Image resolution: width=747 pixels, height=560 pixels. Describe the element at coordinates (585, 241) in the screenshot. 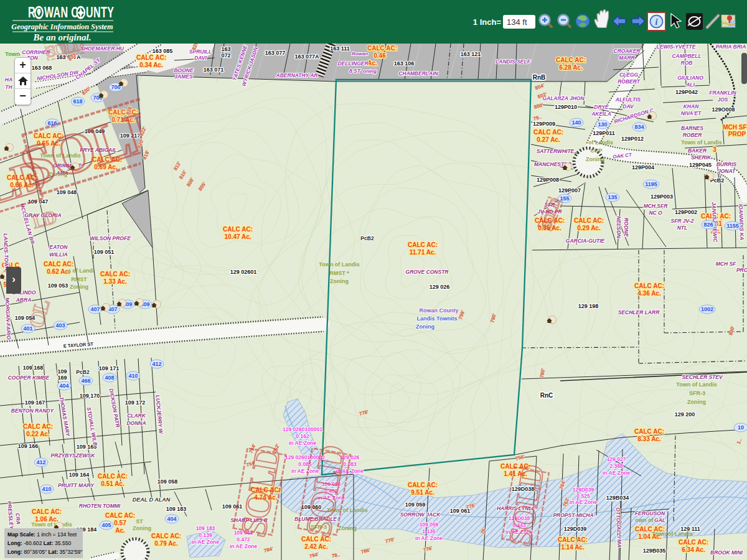

I see `svg-text: GARCIA-GUTIE` at that location.